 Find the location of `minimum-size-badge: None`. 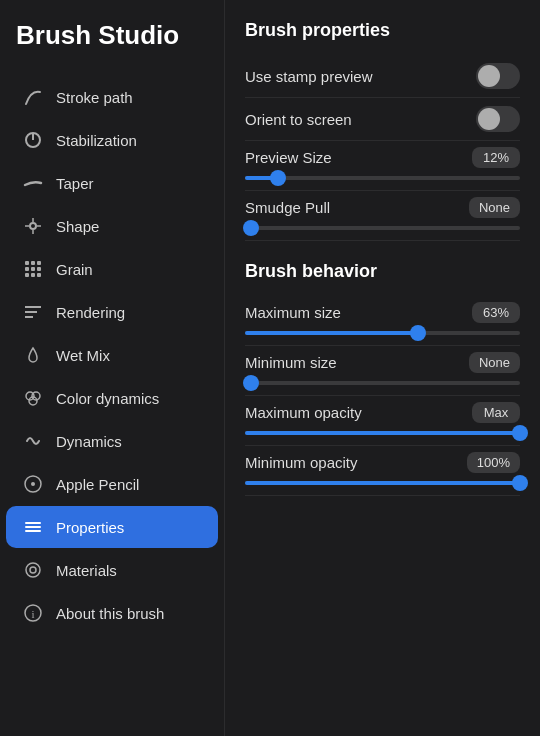

minimum-size-badge: None is located at coordinates (494, 362).